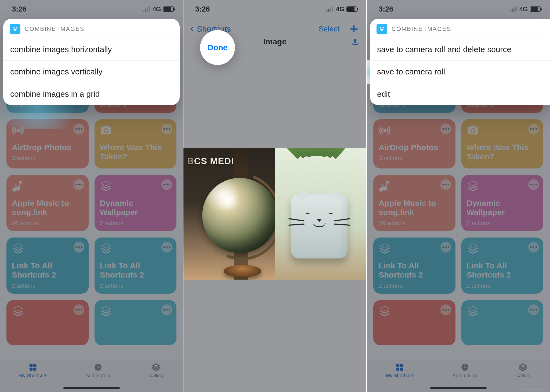 This screenshot has height=392, width=550. Describe the element at coordinates (502, 208) in the screenshot. I see `tile-title: Dynamic Wallpaper` at that location.